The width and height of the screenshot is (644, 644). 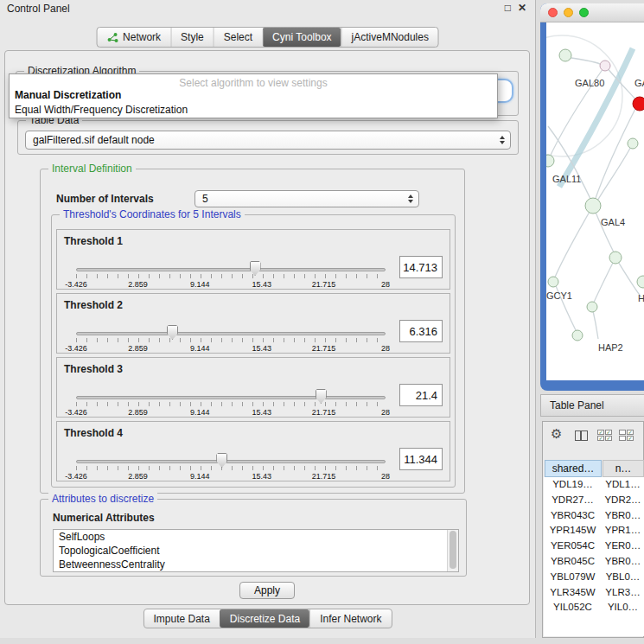 What do you see at coordinates (622, 546) in the screenshot?
I see `table-cell: YER0…` at bounding box center [622, 546].